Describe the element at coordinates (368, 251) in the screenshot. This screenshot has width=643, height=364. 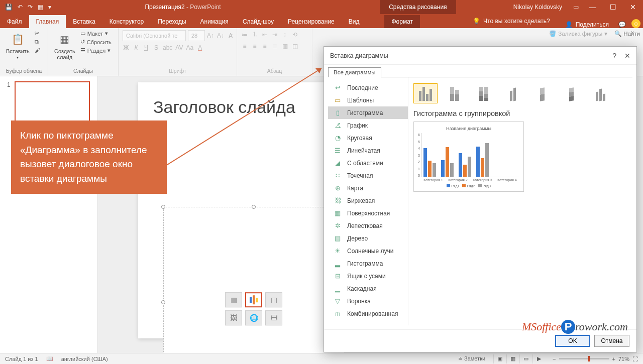
I see `cat-sunburst: ☀Солнечные лучи` at that location.